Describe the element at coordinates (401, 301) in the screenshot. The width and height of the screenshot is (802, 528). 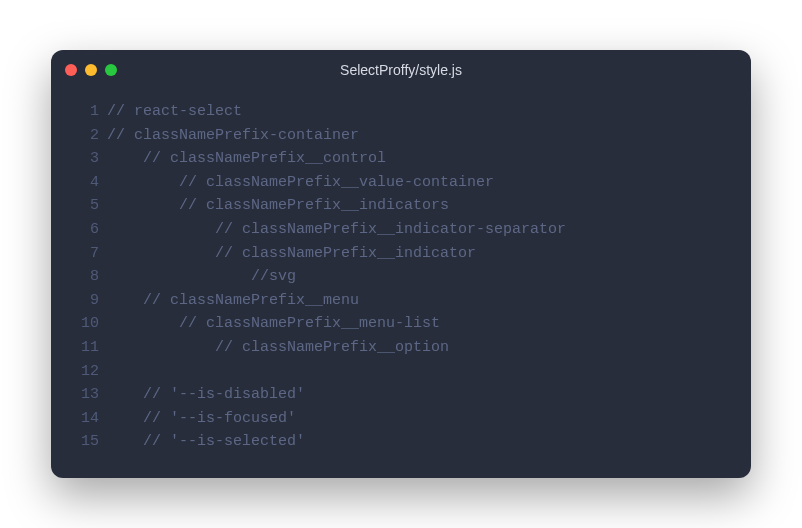
I see `code-line: 9 // classNamePrefix__menu` at that location.